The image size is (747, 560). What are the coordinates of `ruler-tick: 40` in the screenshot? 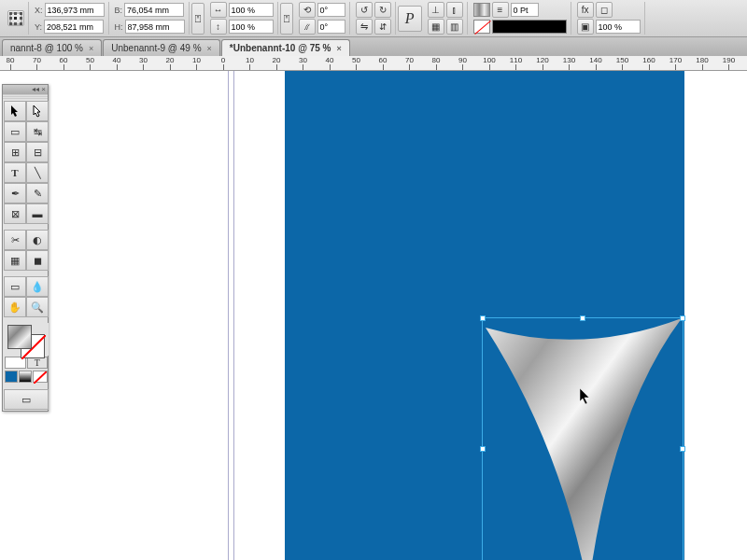 It's located at (330, 63).